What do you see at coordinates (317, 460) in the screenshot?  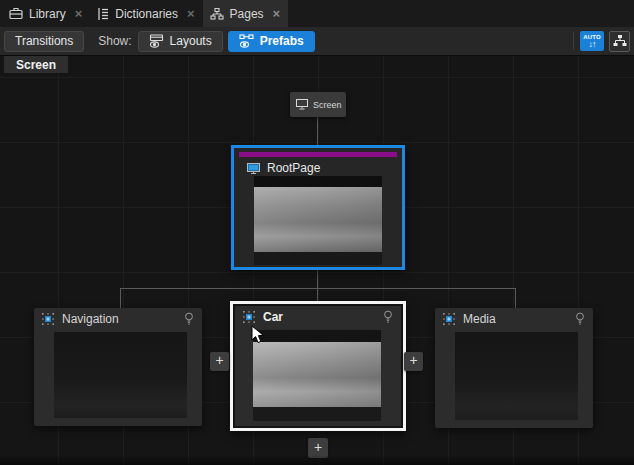 I see `canvas-bottom-shade` at bounding box center [317, 460].